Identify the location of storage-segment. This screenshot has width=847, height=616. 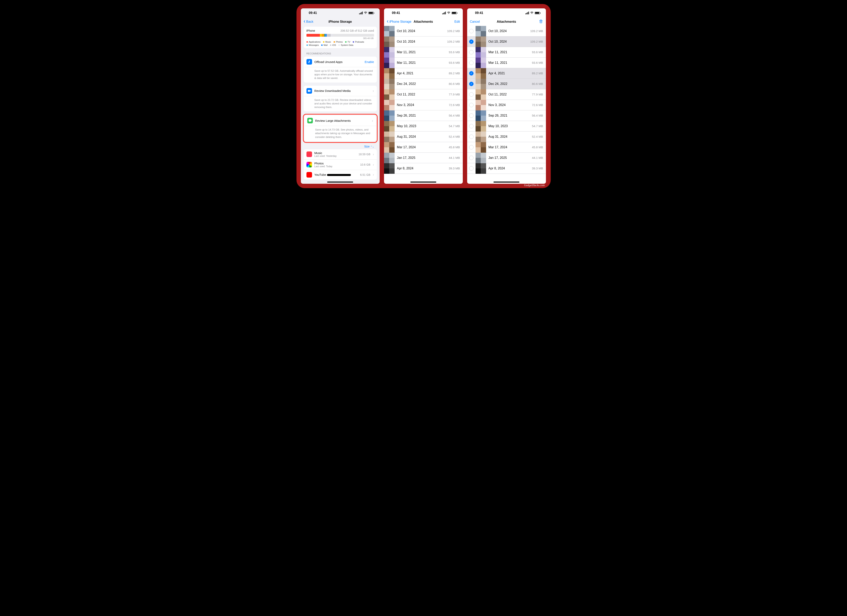
(329, 35).